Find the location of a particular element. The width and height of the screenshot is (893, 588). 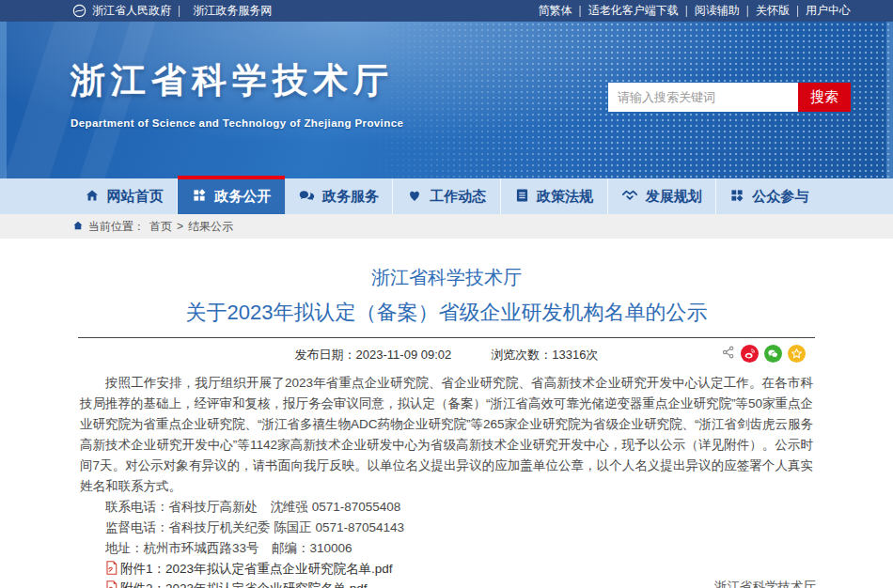

breadcrumb-current-page: 结果公示 is located at coordinates (211, 227).